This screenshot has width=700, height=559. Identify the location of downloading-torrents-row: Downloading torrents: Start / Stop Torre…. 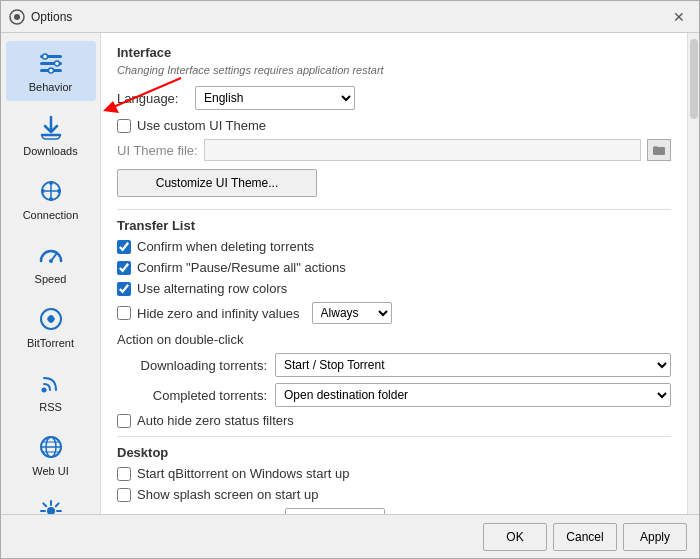
(394, 365).